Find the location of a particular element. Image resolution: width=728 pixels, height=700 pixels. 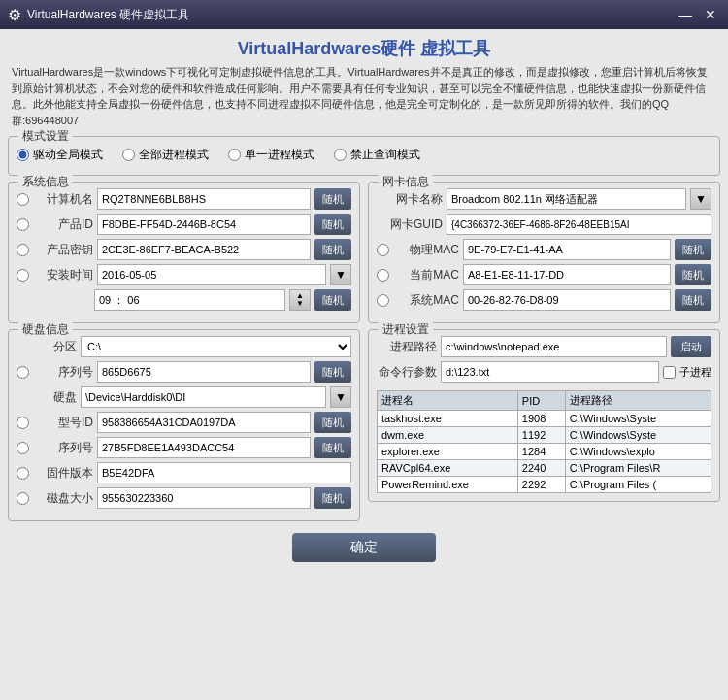

physical-mac-input is located at coordinates (567, 250).